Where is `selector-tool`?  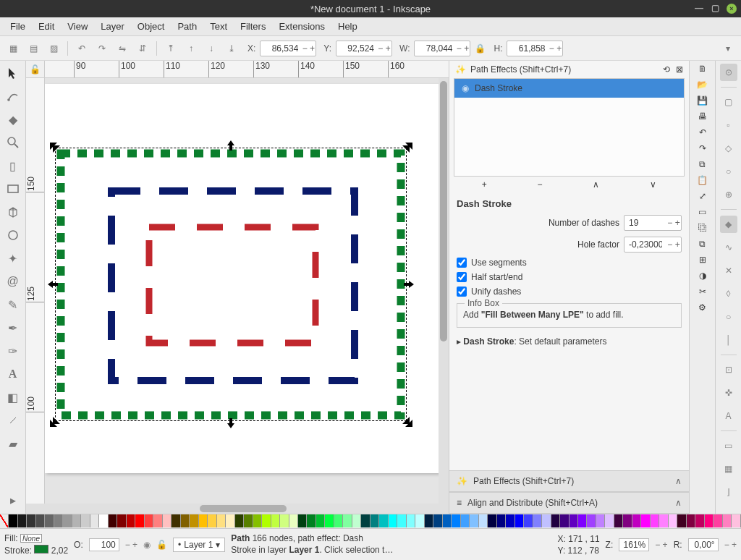 selector-tool is located at coordinates (13, 73).